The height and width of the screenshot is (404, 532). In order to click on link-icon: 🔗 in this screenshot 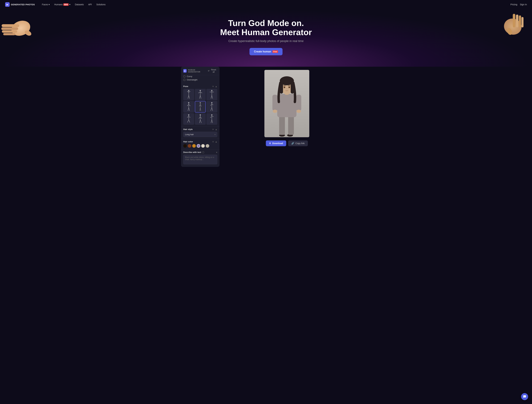, I will do `click(293, 143)`.